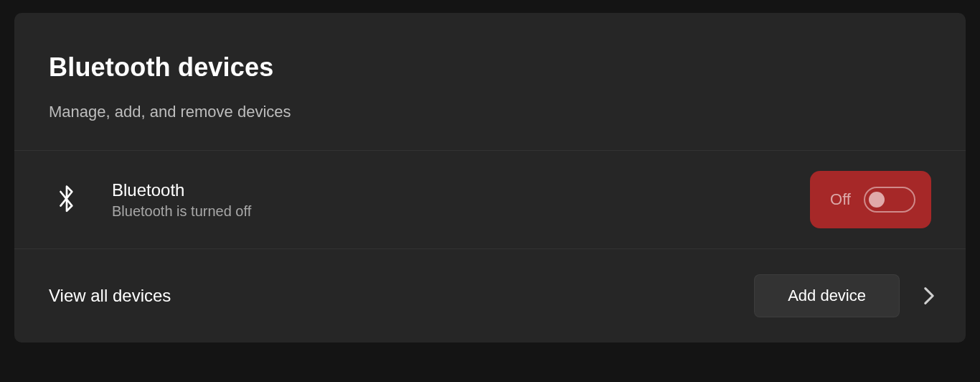  I want to click on bluetooth-status: Bluetooth is turned off, so click(461, 211).